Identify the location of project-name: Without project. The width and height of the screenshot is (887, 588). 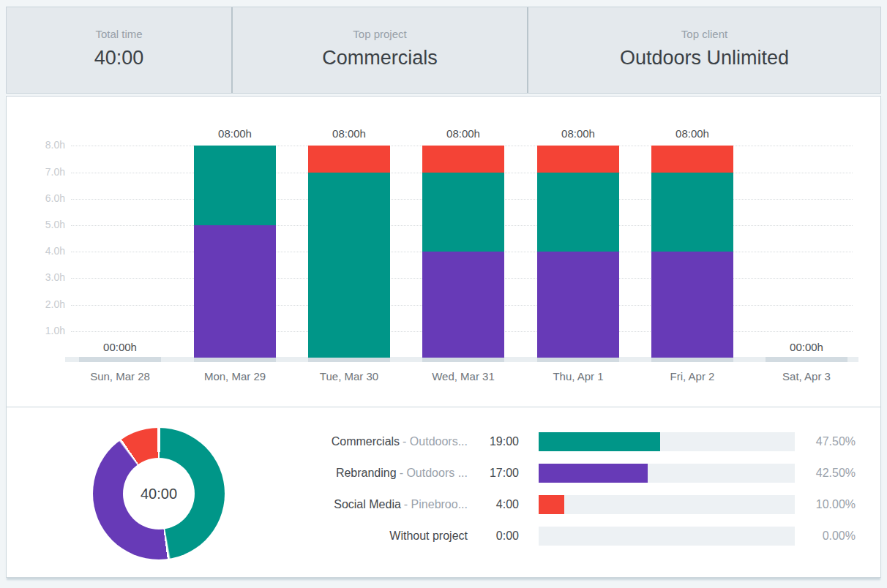
(429, 535).